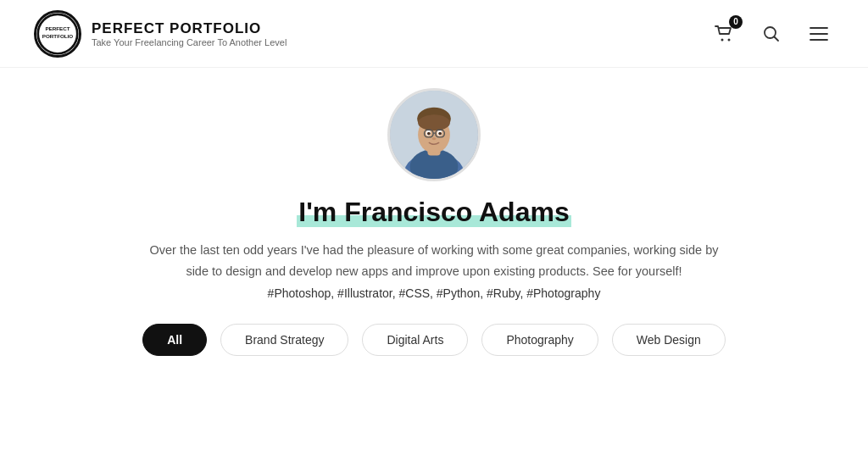 The height and width of the screenshot is (461, 868). What do you see at coordinates (771, 34) in the screenshot?
I see `search-icon` at bounding box center [771, 34].